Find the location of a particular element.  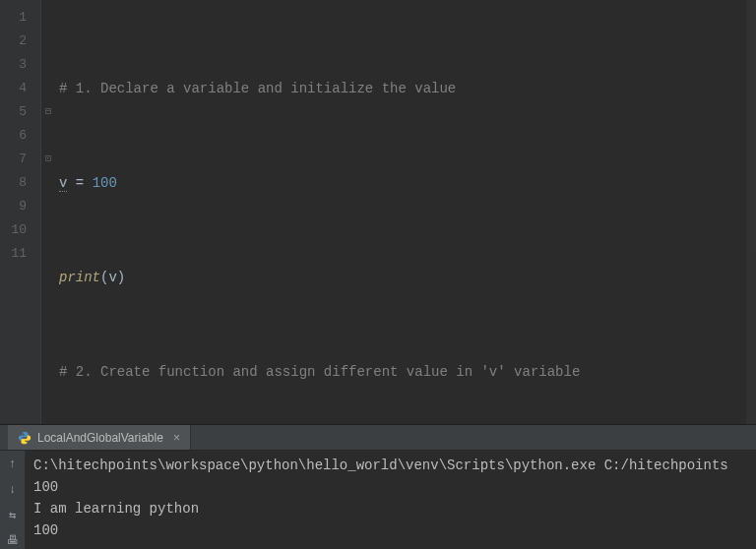

python-icon is located at coordinates (25, 438).